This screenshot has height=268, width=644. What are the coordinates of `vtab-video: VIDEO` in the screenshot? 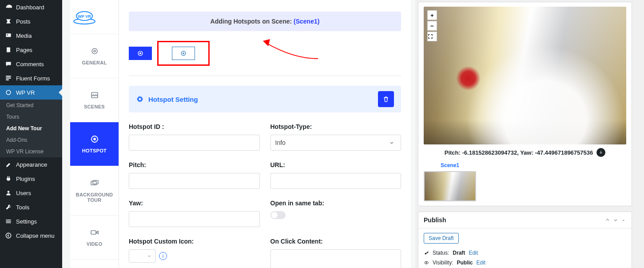 It's located at (94, 237).